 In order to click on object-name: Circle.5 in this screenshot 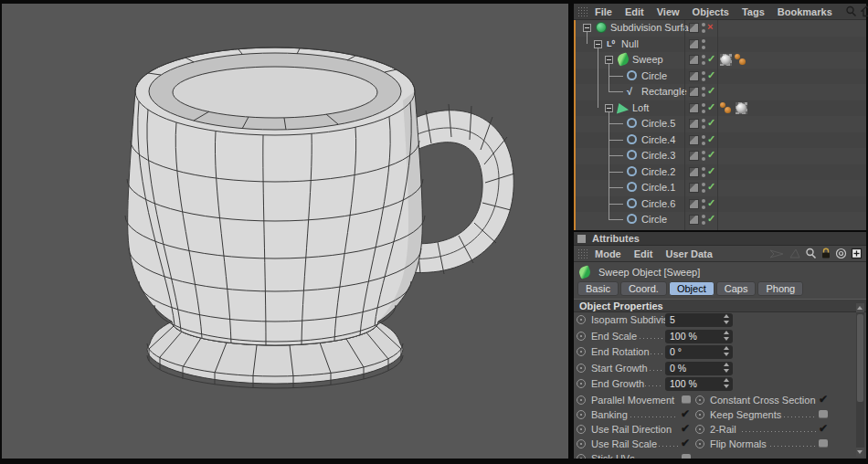, I will do `click(658, 123)`.